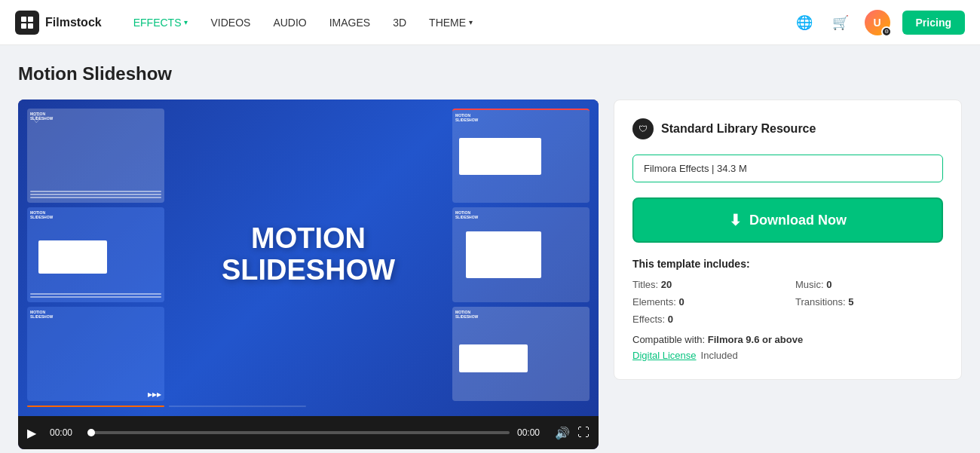 This screenshot has height=453, width=980. Describe the element at coordinates (96, 155) in the screenshot. I see `grid-cell-1: ♡ MOTIONSLIDESHOW` at that location.